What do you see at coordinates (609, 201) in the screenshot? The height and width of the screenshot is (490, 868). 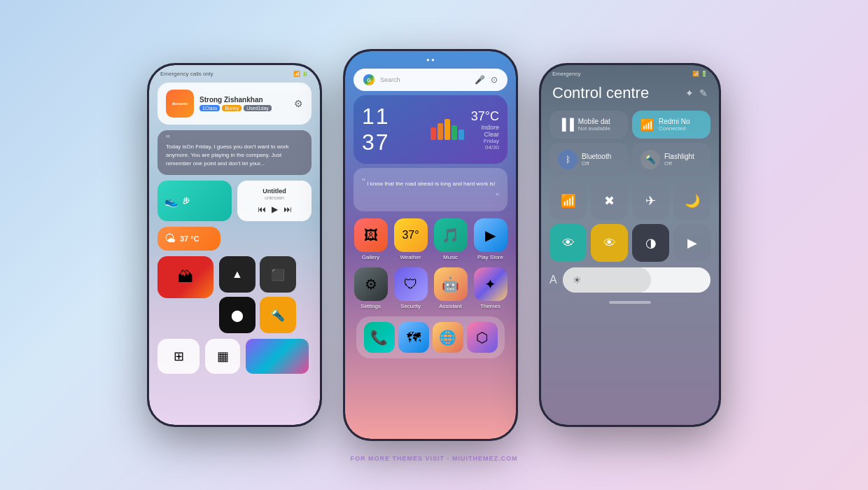 I see `cc-screen-mirror-btn: ✖` at bounding box center [609, 201].